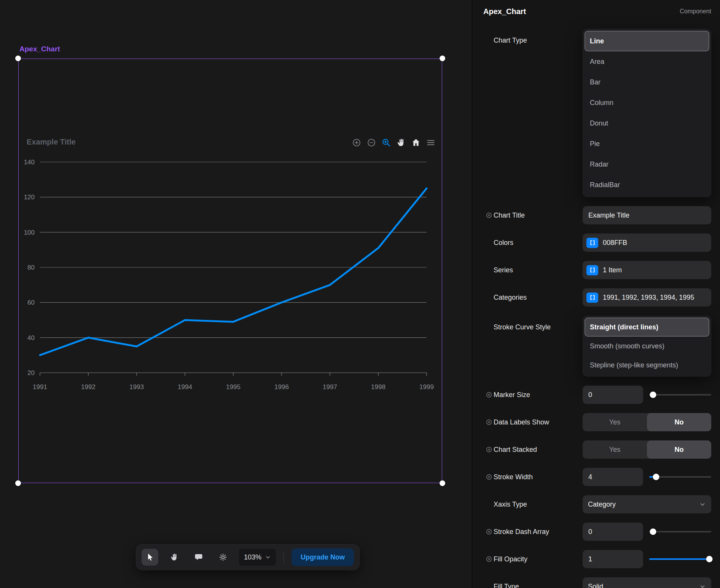  I want to click on data-labels-show-toggle: Yes No, so click(647, 422).